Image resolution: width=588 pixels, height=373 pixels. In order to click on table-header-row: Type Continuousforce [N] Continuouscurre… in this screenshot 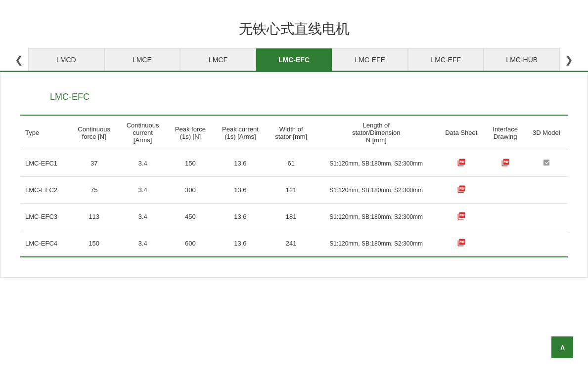, I will do `click(294, 132)`.